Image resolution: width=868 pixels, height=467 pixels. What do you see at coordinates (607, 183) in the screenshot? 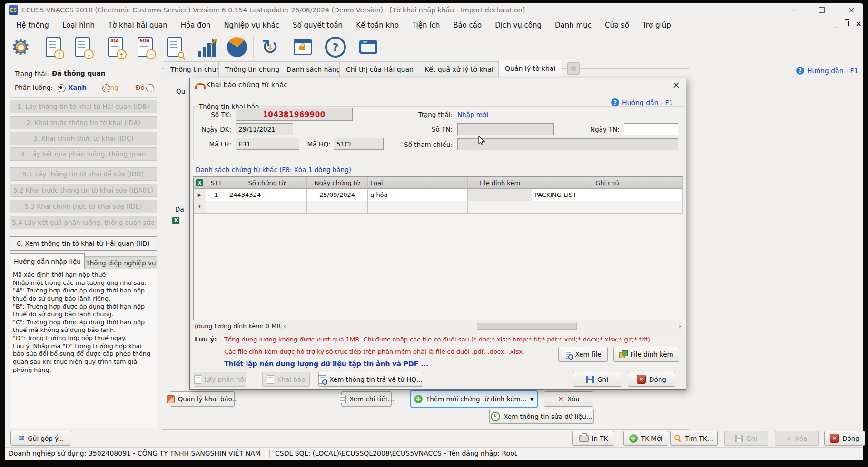
I see `col-ghi-chu: Ghi chú` at bounding box center [607, 183].